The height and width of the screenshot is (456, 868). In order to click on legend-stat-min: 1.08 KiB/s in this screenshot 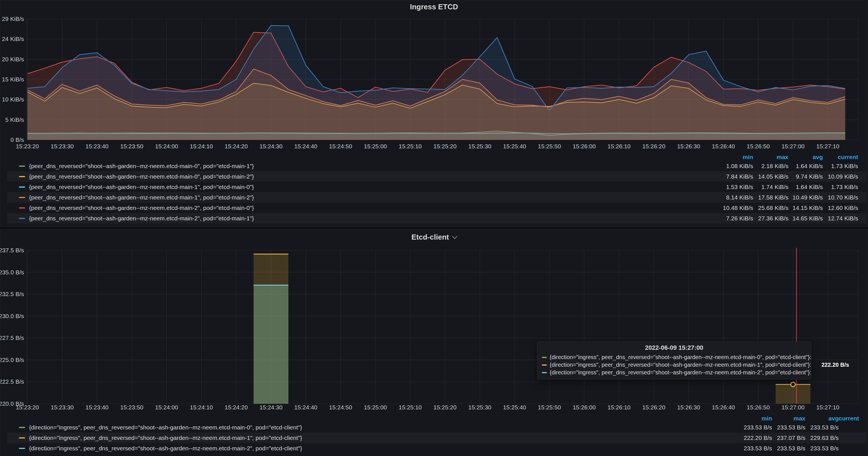, I will do `click(733, 166)`.